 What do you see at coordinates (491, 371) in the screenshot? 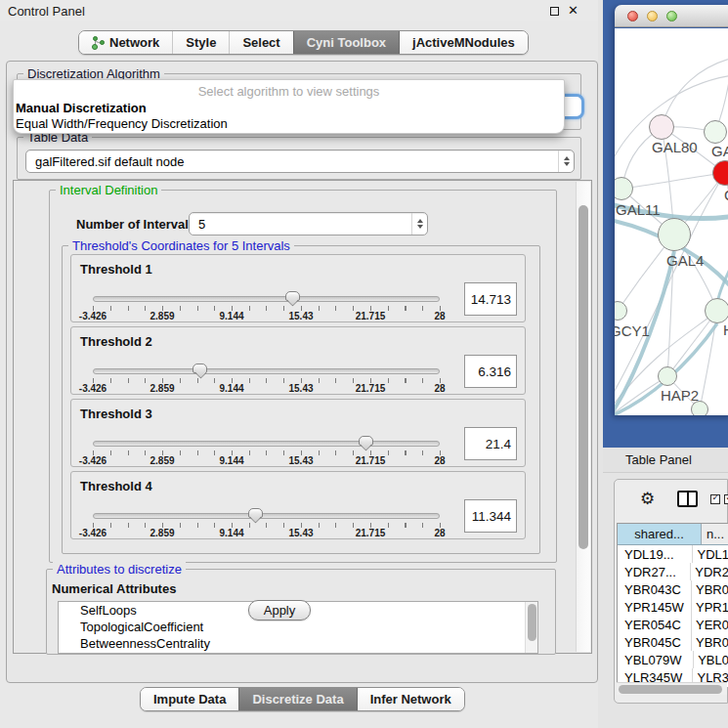
I see `threshold-2-value-field: 6.316` at bounding box center [491, 371].